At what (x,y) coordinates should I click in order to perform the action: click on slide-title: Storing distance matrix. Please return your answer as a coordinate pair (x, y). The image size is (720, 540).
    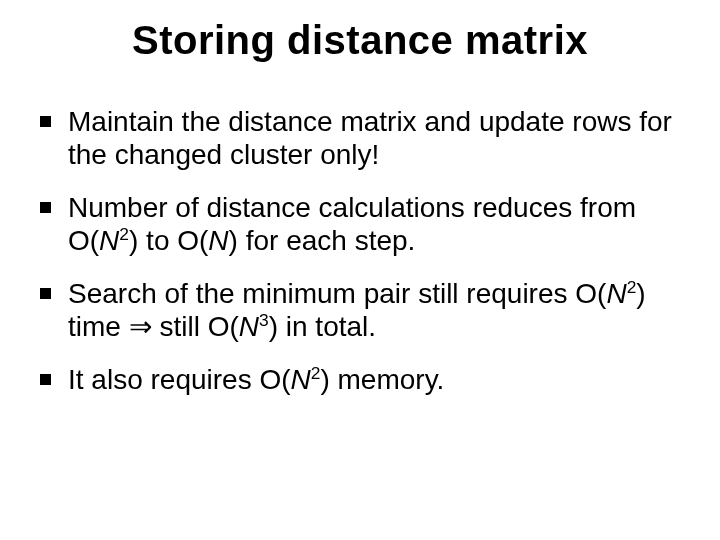
    Looking at the image, I should click on (360, 40).